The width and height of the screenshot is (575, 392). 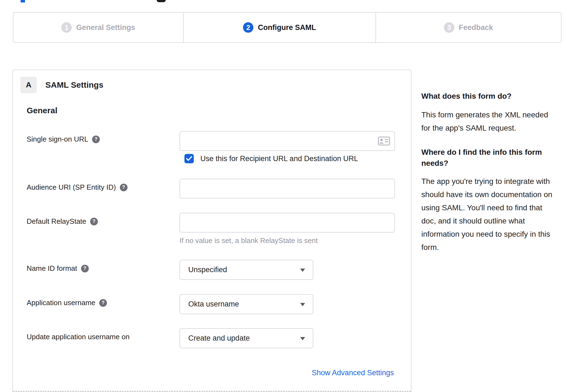 I want to click on step-label: General Settings, so click(x=106, y=27).